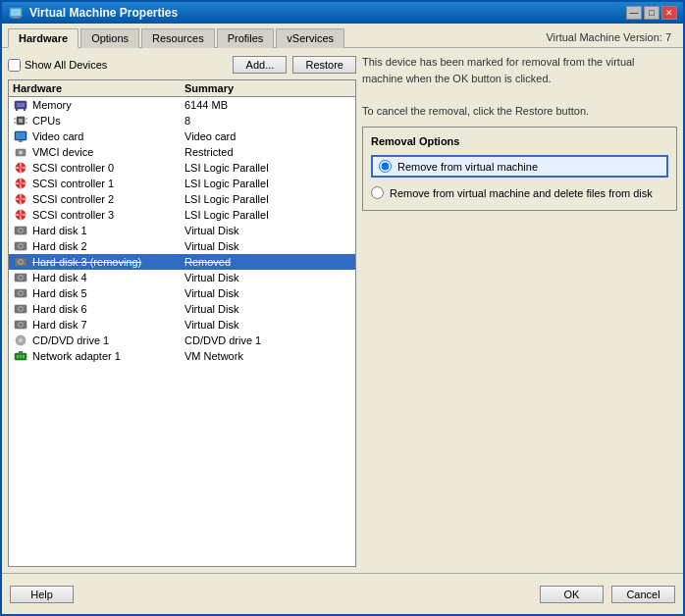  Describe the element at coordinates (310, 38) in the screenshot. I see `tab-vservices: vServices` at that location.